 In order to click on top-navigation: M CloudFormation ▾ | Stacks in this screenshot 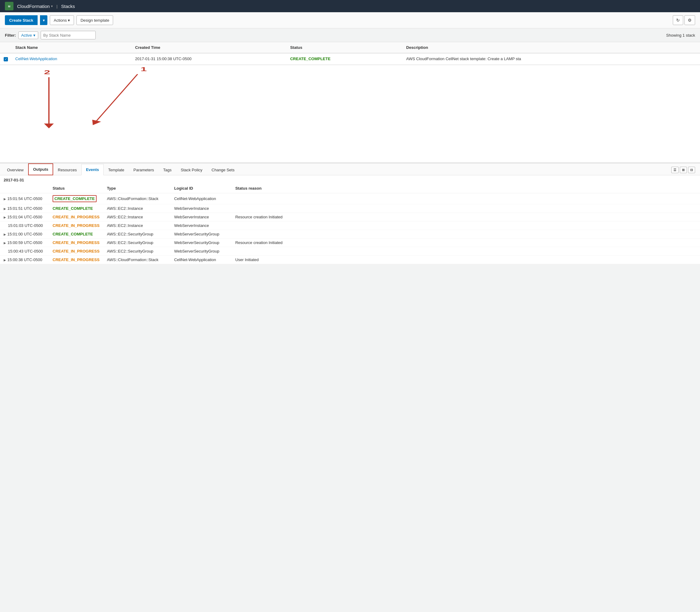, I will do `click(350, 6)`.